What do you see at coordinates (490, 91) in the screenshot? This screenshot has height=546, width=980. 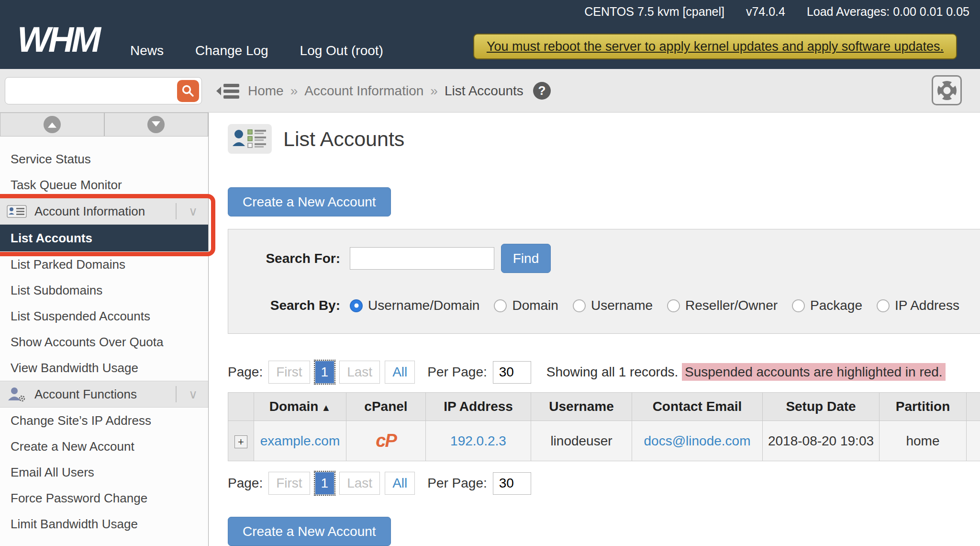 I see `breadcrumb-bar: Home » Account Information » List Accoun…` at bounding box center [490, 91].